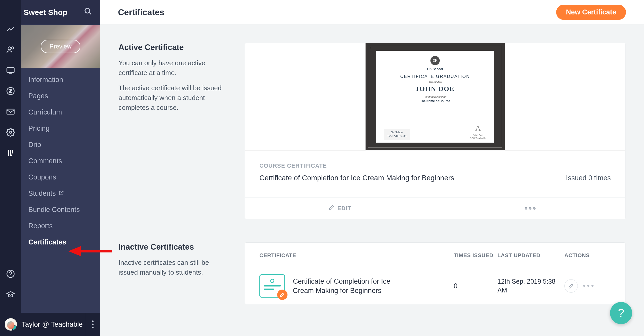  Describe the element at coordinates (476, 286) in the screenshot. I see `row-times-issued: 0` at that location.